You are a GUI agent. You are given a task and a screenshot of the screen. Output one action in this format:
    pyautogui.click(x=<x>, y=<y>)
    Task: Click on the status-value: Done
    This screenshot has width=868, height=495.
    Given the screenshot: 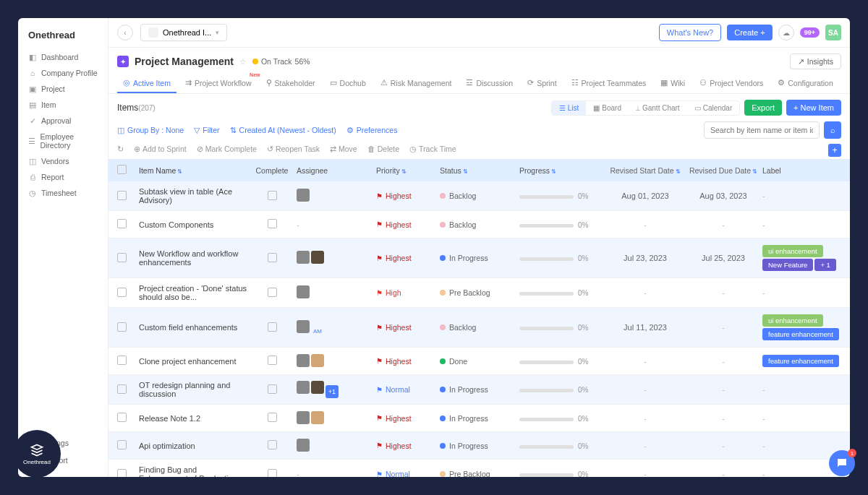 What is the action you would take?
    pyautogui.click(x=480, y=361)
    